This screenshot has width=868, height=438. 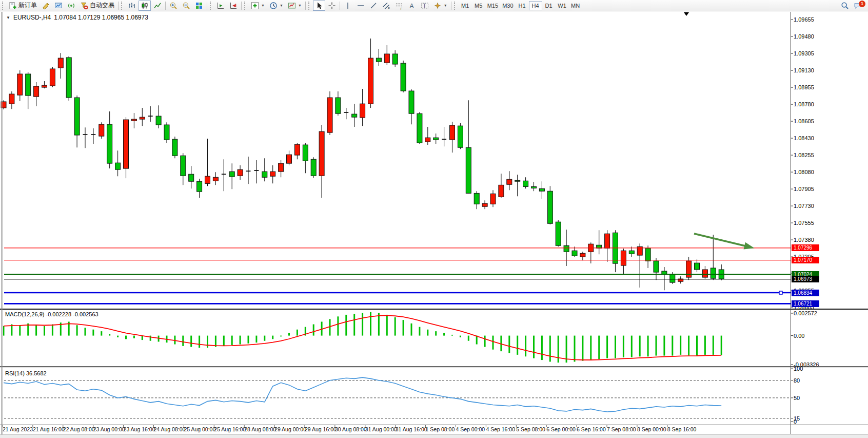 I want to click on auto-scroll-button, so click(x=221, y=6).